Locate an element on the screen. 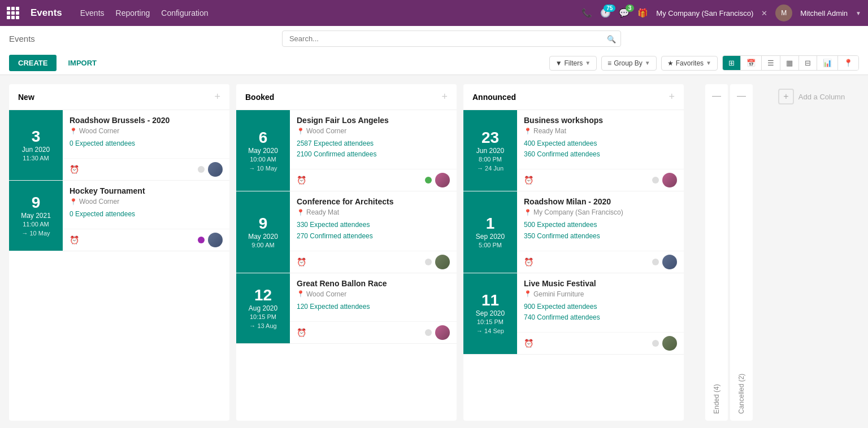 The height and width of the screenshot is (428, 868). card-title: Roadshow Brussels - 2020 is located at coordinates (146, 120).